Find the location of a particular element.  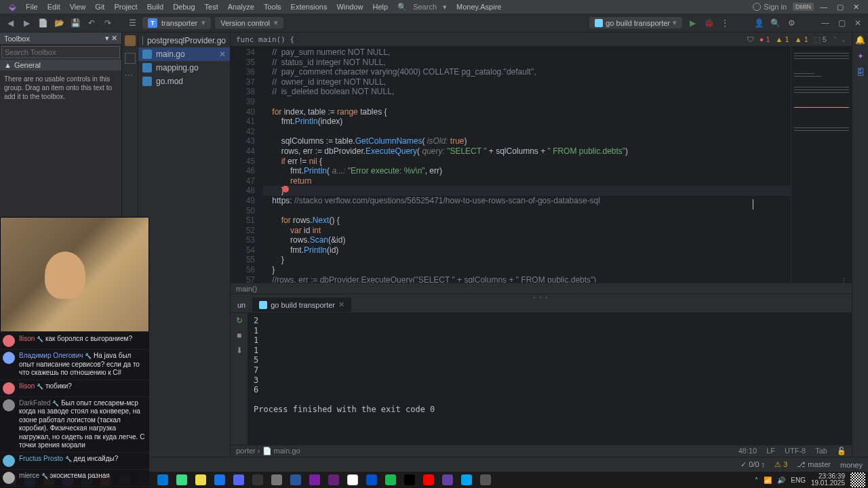

hamburger-icon: ☰ is located at coordinates (132, 23).